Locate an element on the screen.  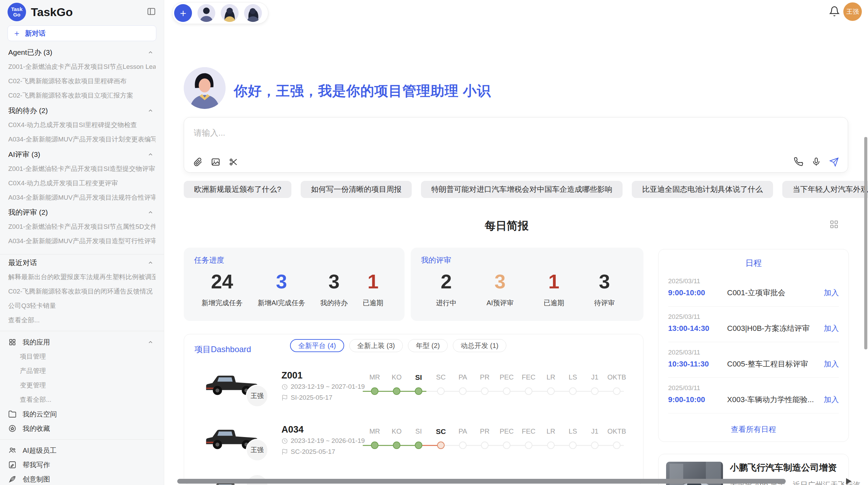
section-my-apps: 我的应用 is located at coordinates (82, 342).